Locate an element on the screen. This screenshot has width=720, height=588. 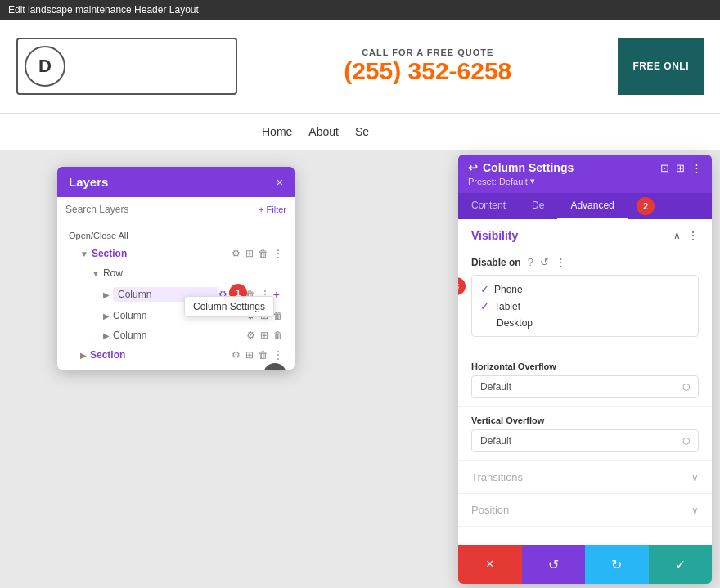
device-options: 3 ✓ Phone ✓ Tablet Desktop is located at coordinates (585, 306).